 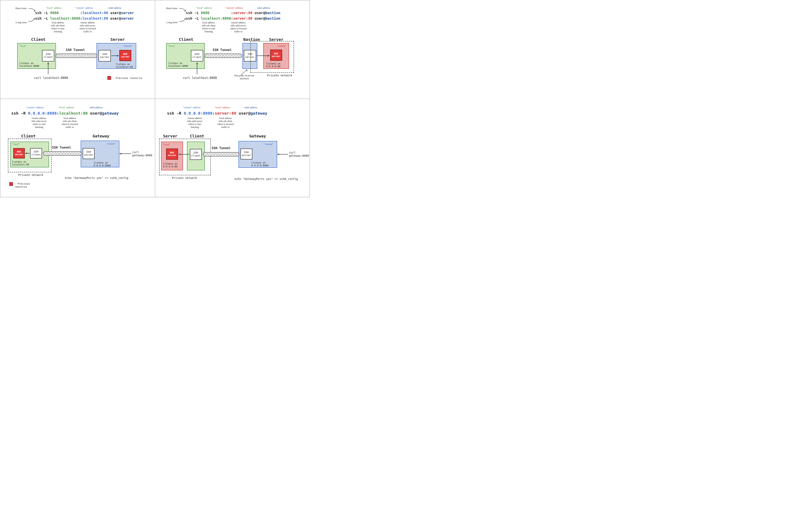 What do you see at coordinates (78, 50) in the screenshot?
I see `panel-ssh-L-basic: Short form Long form "local" address "re…` at bounding box center [78, 50].